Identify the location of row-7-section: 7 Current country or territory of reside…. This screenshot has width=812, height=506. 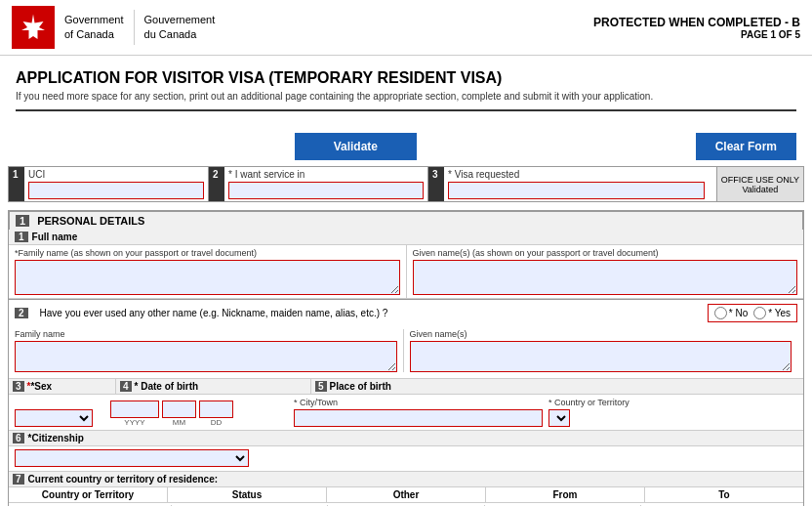
(406, 488).